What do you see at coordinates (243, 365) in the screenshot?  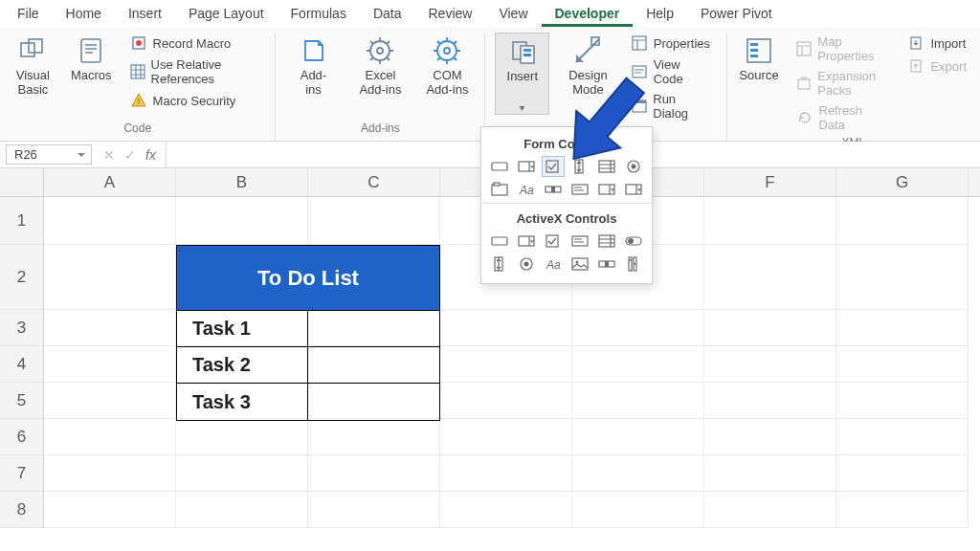 I see `todo-task-2: Task 2` at bounding box center [243, 365].